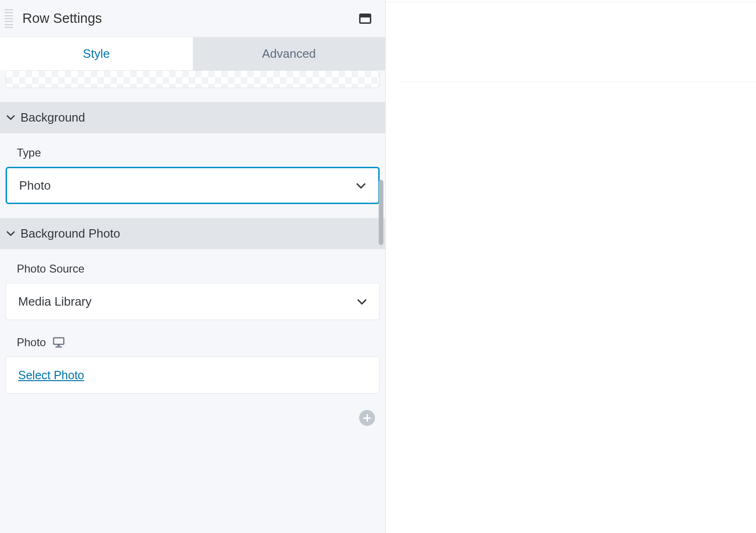 This screenshot has width=756, height=533. I want to click on transparency-checker, so click(193, 79).